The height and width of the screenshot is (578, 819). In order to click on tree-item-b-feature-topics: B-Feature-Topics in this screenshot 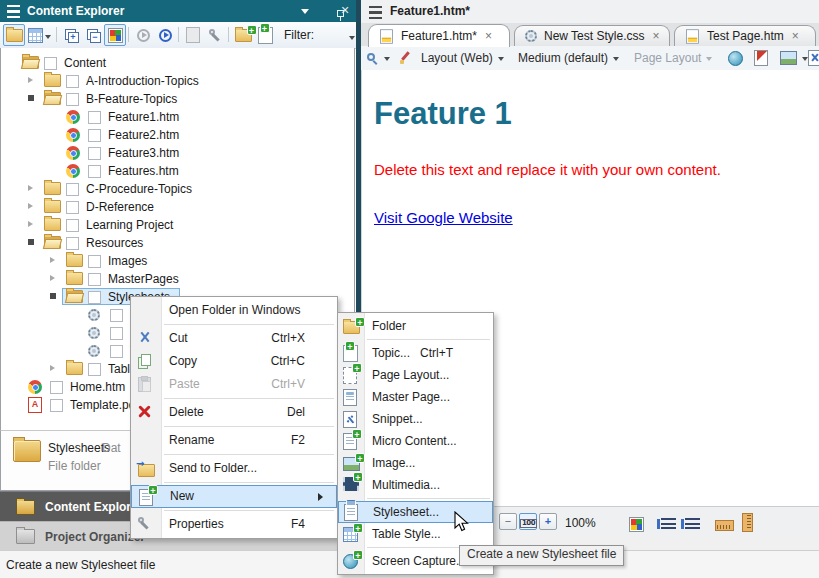, I will do `click(178, 99)`.